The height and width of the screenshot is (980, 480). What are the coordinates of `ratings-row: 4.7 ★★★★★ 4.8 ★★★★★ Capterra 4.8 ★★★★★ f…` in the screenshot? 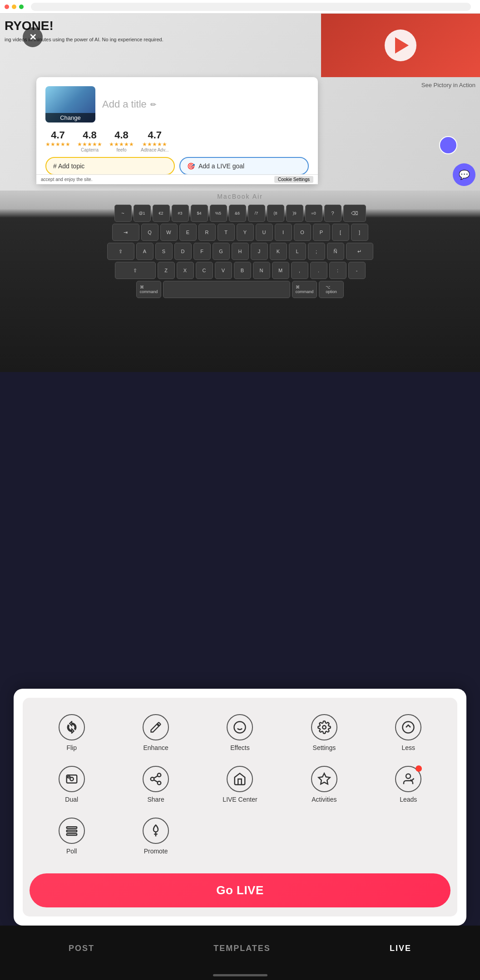 It's located at (177, 141).